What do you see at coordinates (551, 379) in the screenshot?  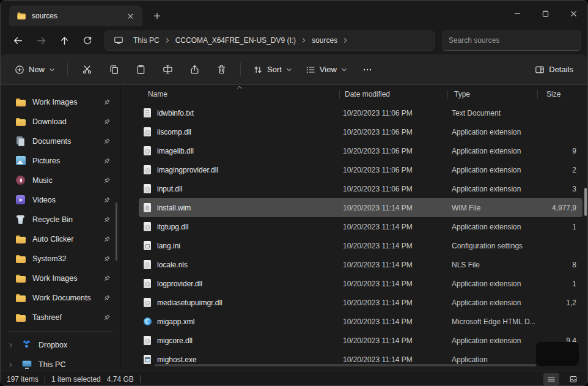 I see `details-view-toggle` at bounding box center [551, 379].